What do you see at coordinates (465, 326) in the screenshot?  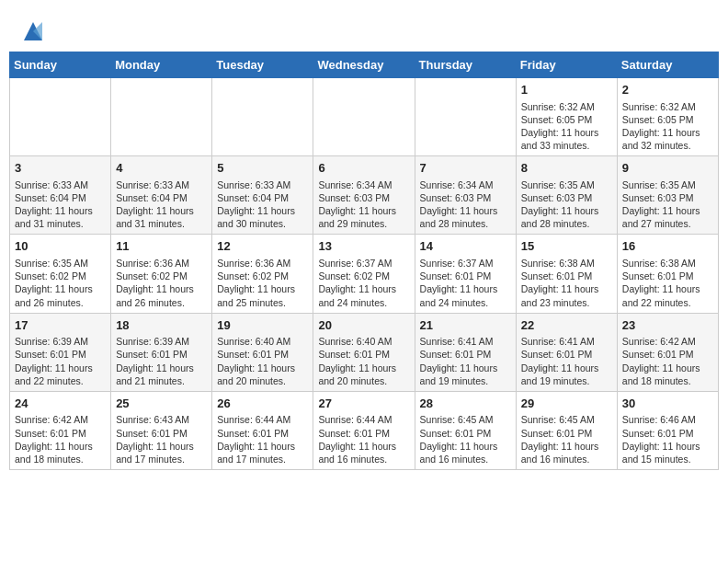 I see `day-number: 21` at bounding box center [465, 326].